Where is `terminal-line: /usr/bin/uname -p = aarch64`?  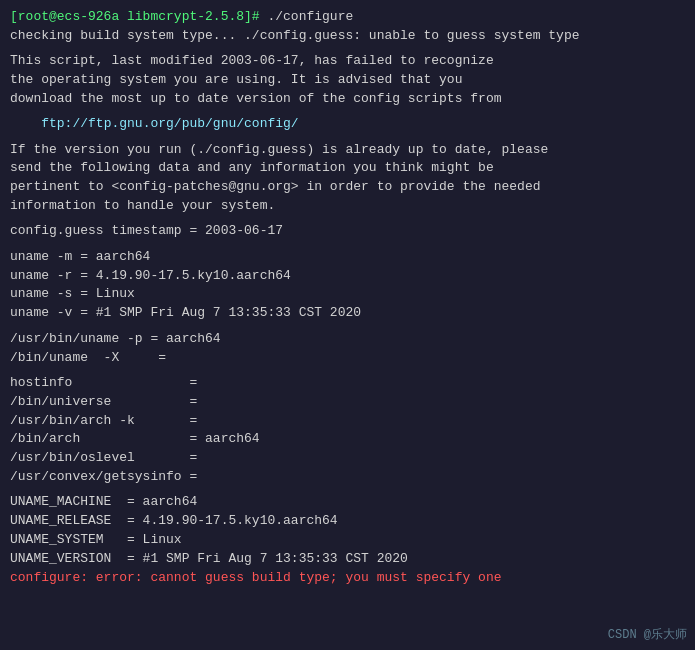 terminal-line: /usr/bin/uname -p = aarch64 is located at coordinates (348, 340).